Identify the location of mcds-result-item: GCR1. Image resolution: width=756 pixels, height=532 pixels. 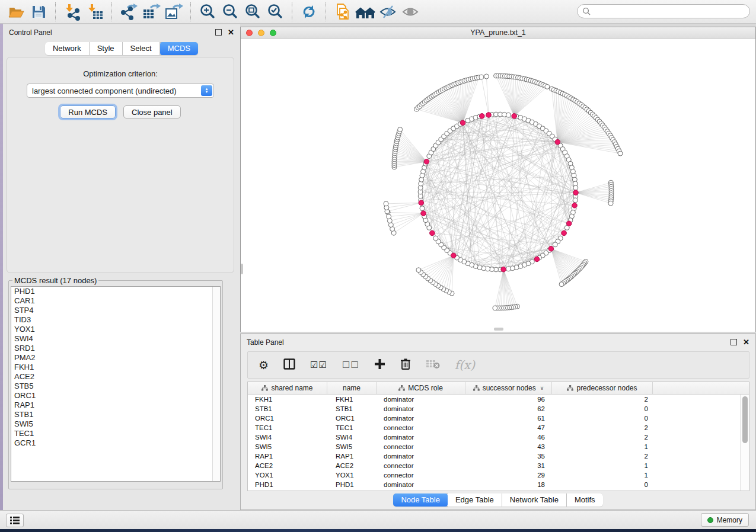
(116, 443).